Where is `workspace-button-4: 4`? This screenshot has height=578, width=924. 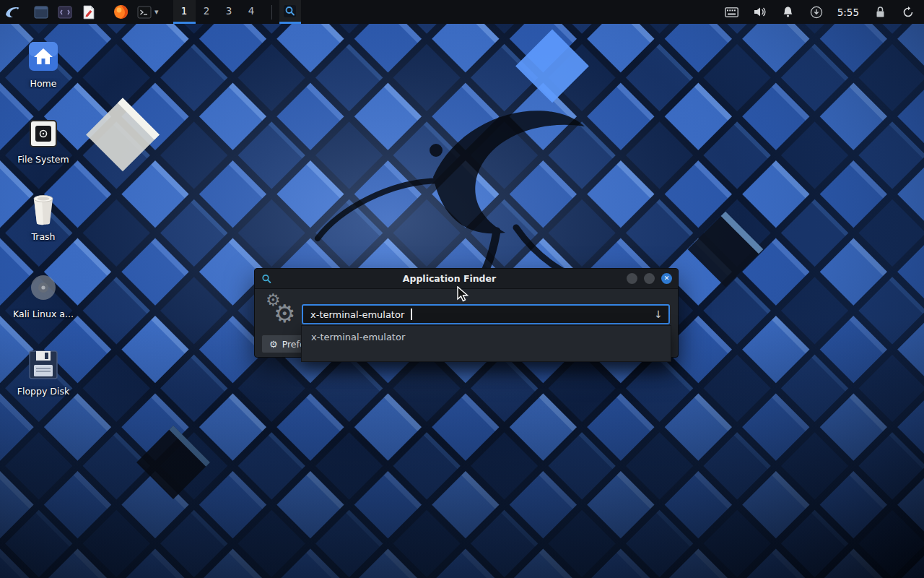 workspace-button-4: 4 is located at coordinates (251, 12).